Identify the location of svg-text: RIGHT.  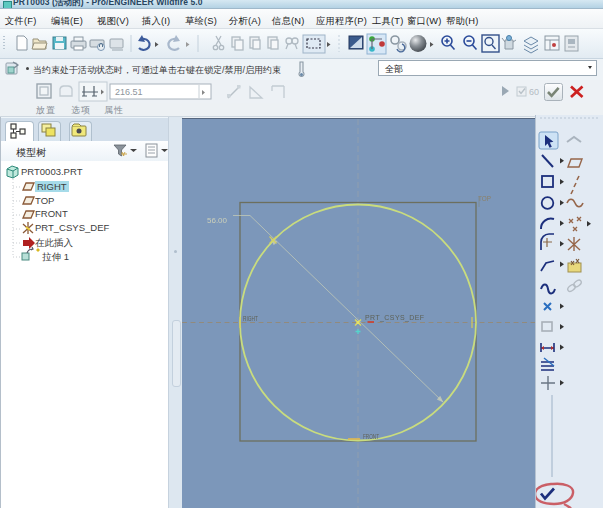
(250, 318).